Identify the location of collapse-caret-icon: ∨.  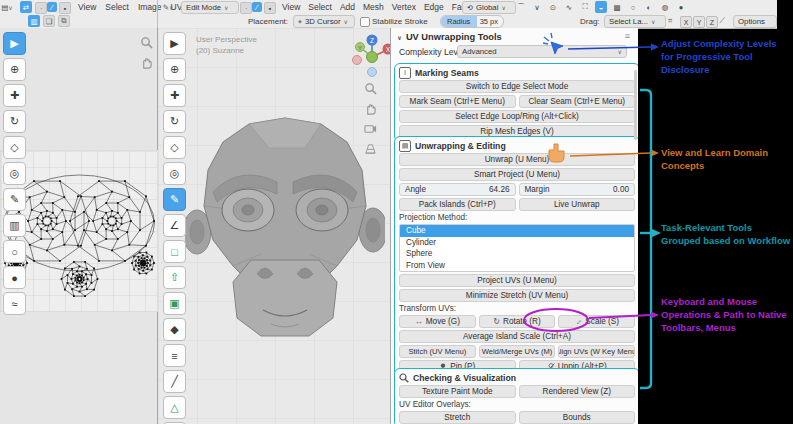
(400, 38).